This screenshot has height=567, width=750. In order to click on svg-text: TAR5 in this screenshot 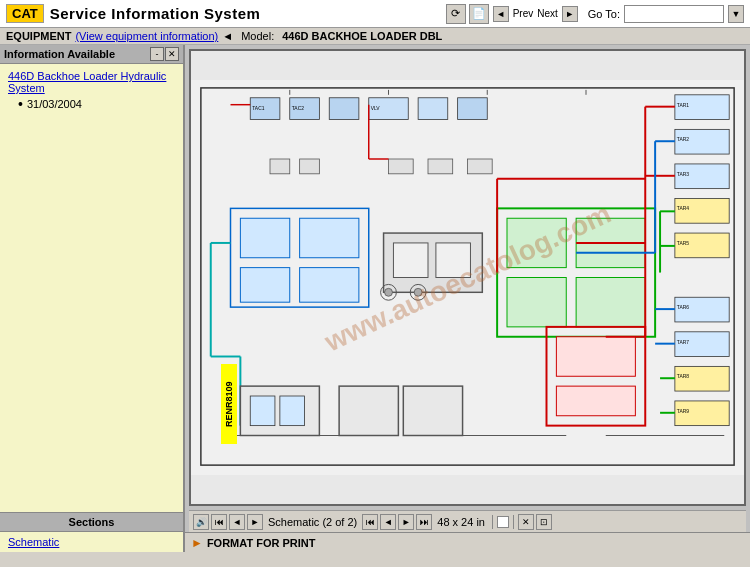, I will do `click(683, 244)`.